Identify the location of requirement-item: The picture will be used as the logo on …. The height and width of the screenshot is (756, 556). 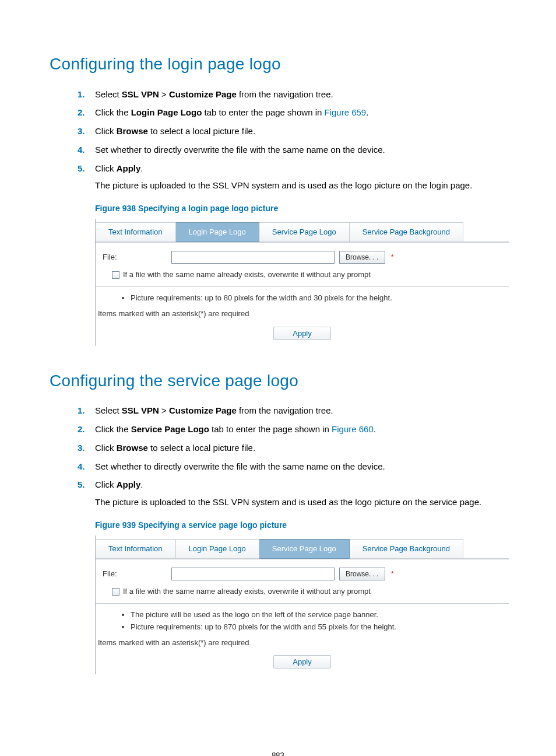
(316, 615).